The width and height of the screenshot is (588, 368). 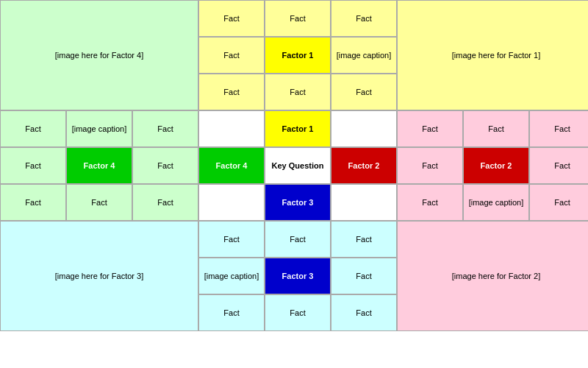 I want to click on fact-r5c3: Fact, so click(x=165, y=166).